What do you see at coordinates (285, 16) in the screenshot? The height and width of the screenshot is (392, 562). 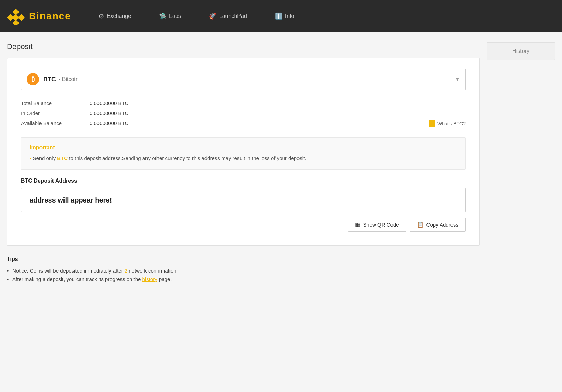 I see `nav-item-info: ℹ️ Info` at bounding box center [285, 16].